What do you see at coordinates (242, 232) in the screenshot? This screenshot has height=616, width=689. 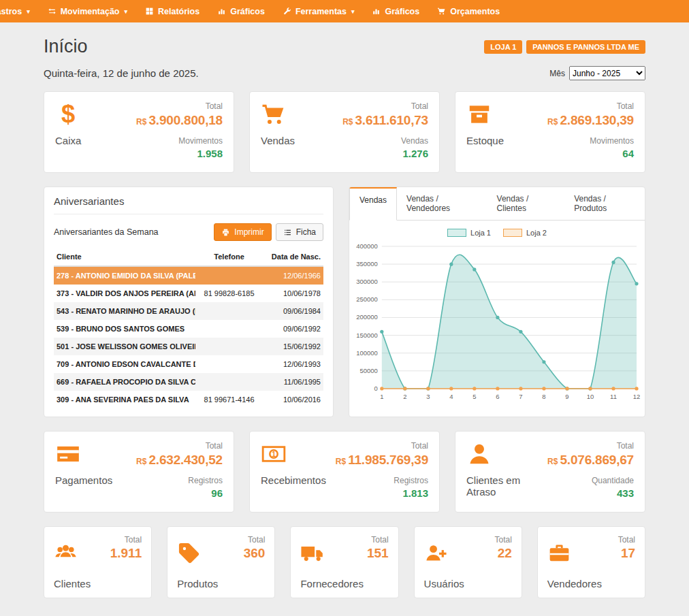 I see `print-button: Imprimir` at bounding box center [242, 232].